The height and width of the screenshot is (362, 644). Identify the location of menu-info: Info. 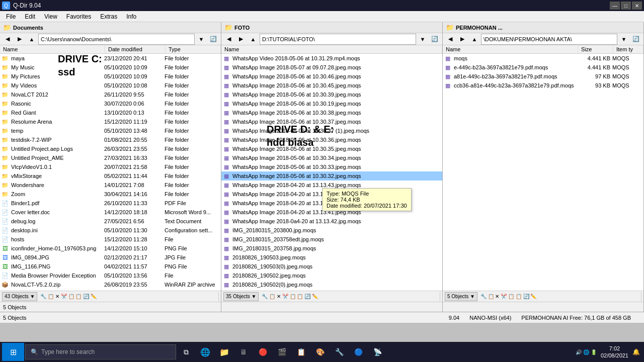
(131, 17).